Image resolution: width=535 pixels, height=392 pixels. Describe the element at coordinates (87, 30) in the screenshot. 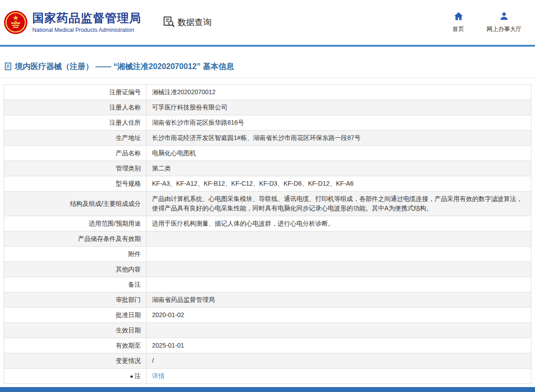

I see `org-name-en: National Medical Products Administration` at that location.